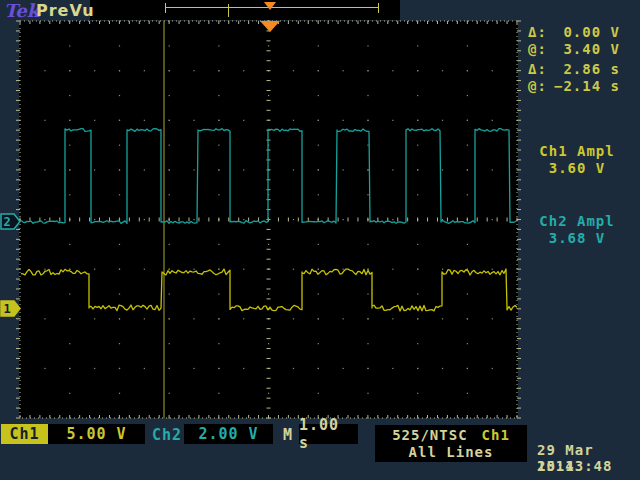  What do you see at coordinates (11, 222) in the screenshot?
I see `channel-2-marker: 2` at bounding box center [11, 222].